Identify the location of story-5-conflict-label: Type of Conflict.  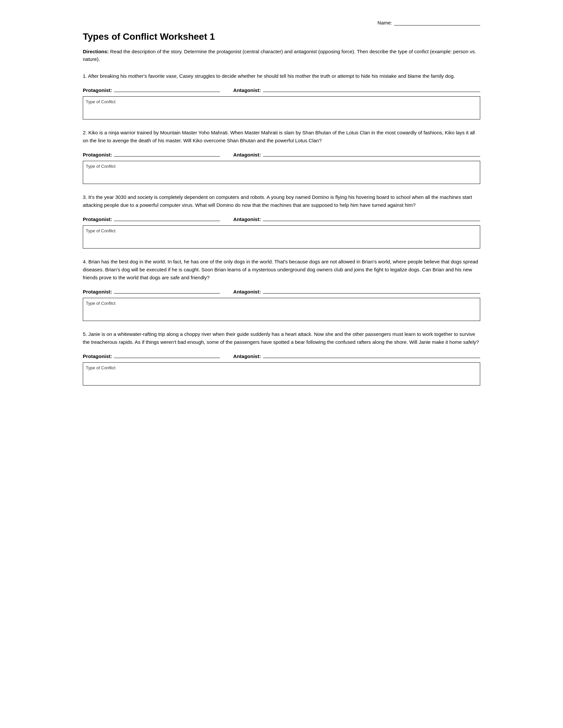
(101, 368).